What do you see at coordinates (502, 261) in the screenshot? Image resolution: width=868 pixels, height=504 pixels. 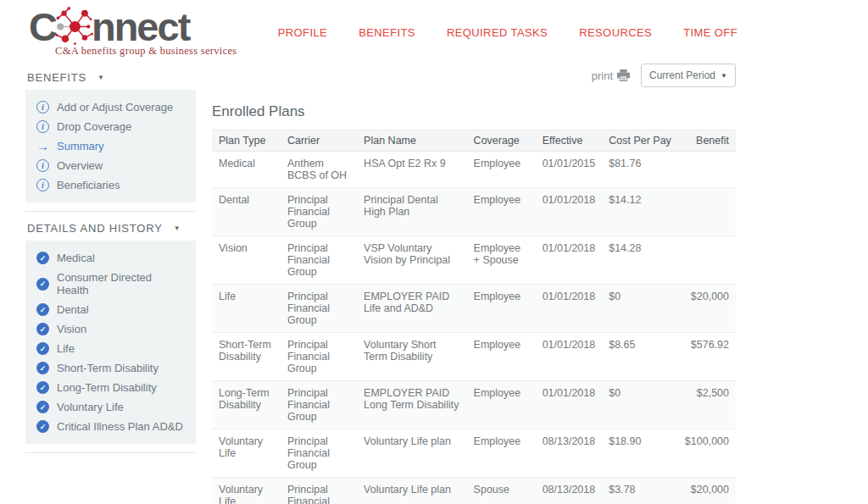 I see `cell-coverage: Employee + Spouse` at bounding box center [502, 261].